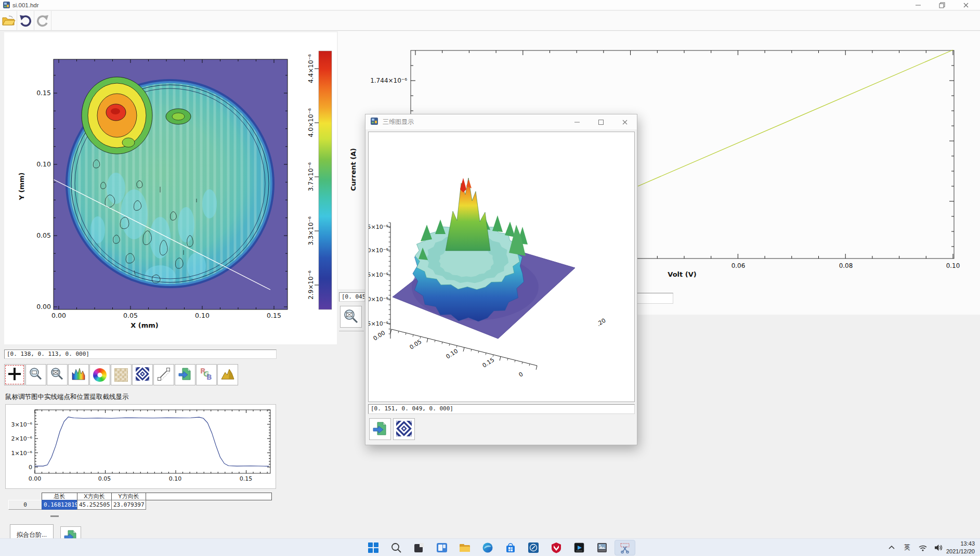  I want to click on colorbar-tick-label: 3.7×10⁻⁶, so click(311, 177).